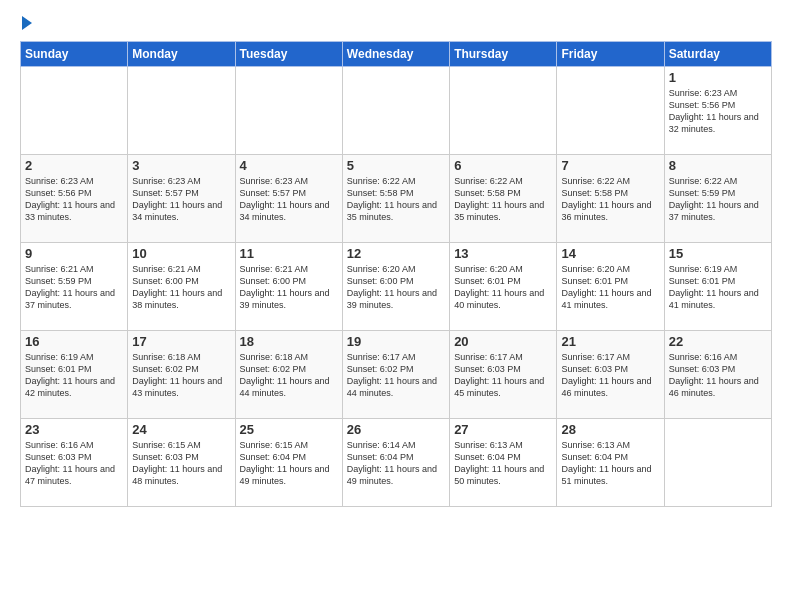 The height and width of the screenshot is (612, 792). Describe the element at coordinates (396, 342) in the screenshot. I see `day-number: 19` at that location.